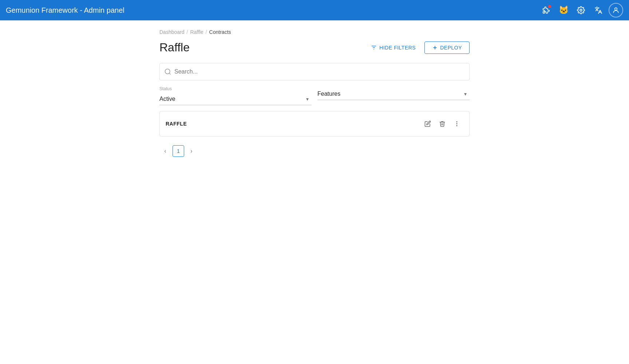 This screenshot has height=364, width=629. Describe the element at coordinates (314, 10) in the screenshot. I see `topbar: Gemunion Framework - Admin panel 🐱` at that location.